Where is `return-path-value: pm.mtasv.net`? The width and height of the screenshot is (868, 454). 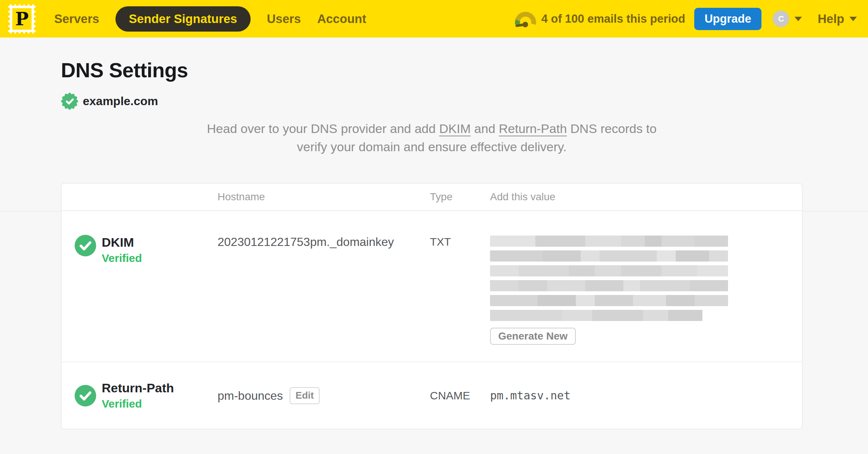 return-path-value: pm.mtasv.net is located at coordinates (638, 395).